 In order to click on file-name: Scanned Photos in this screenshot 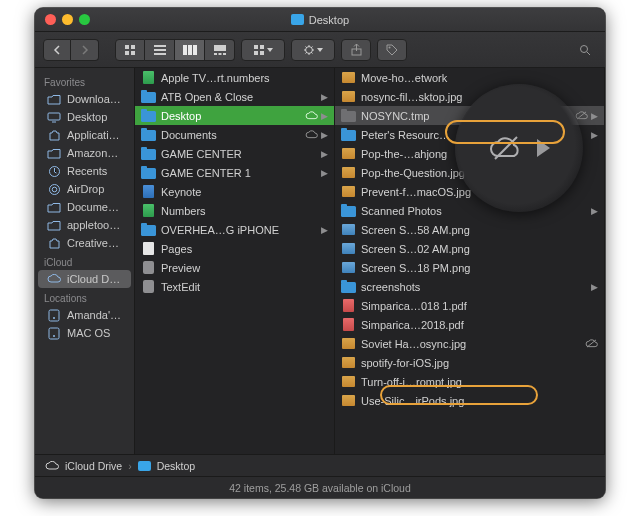, I will do `click(474, 211)`.